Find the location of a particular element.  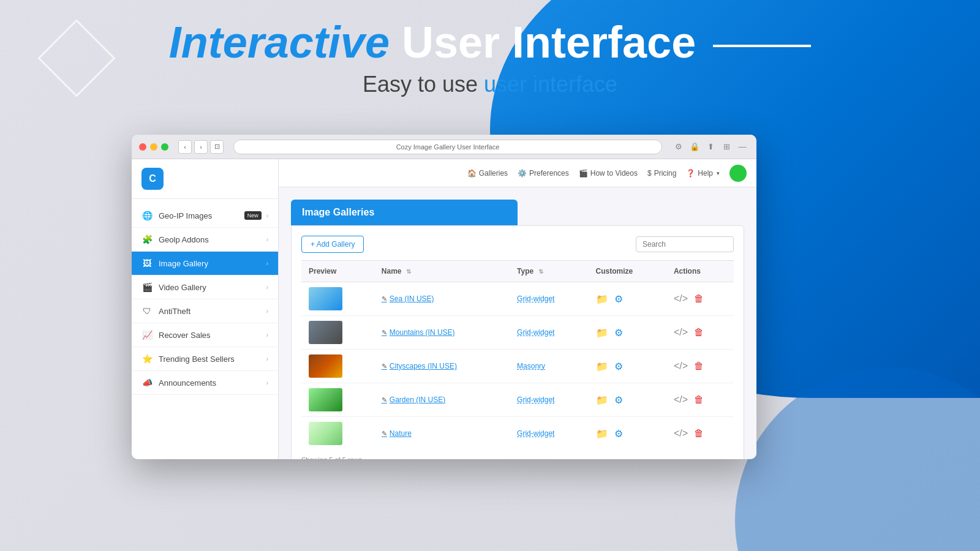

video-icon: 🎬 is located at coordinates (583, 173).